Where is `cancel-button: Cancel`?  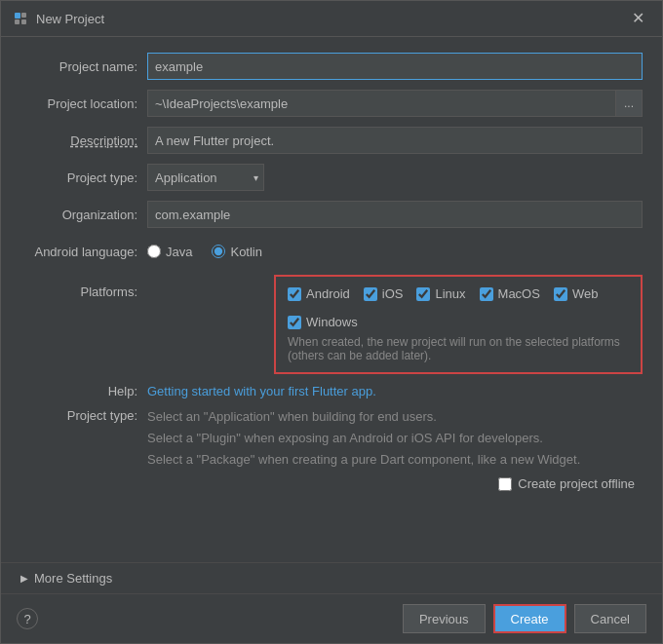
cancel-button: Cancel is located at coordinates (610, 619).